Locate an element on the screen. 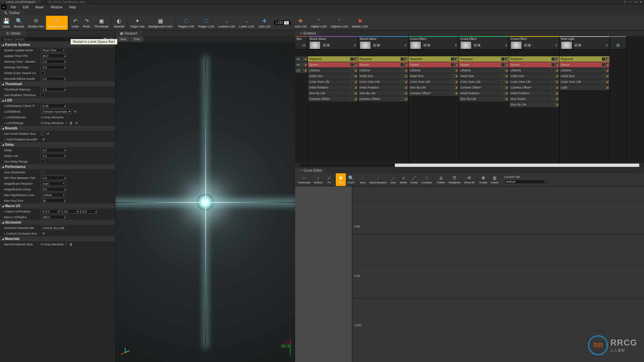 The width and height of the screenshot is (644, 362). break-button: ⤫Break is located at coordinates (403, 180).